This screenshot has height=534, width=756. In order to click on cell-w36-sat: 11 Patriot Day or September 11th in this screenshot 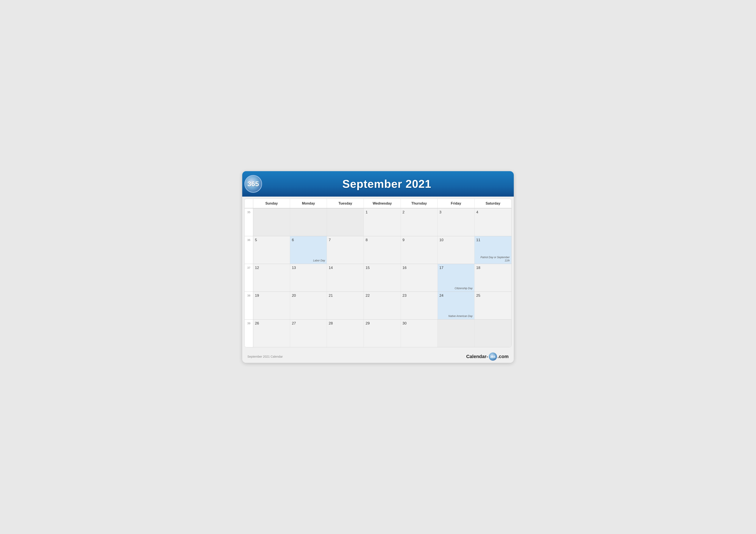, I will do `click(493, 250)`.